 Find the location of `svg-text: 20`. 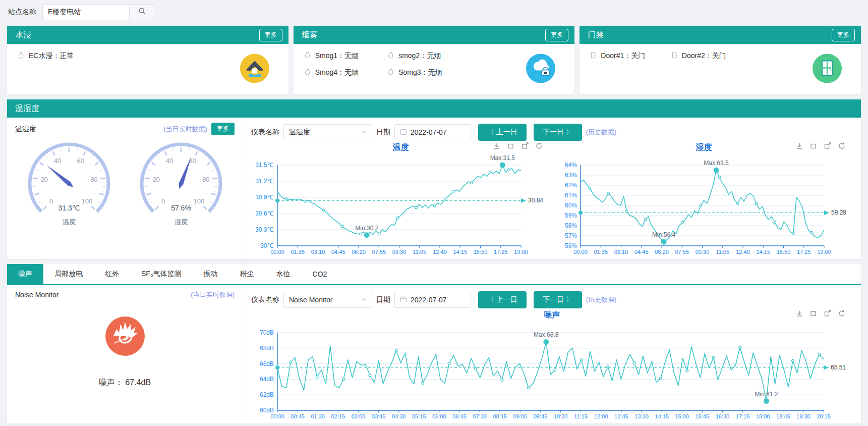

svg-text: 20 is located at coordinates (44, 180).